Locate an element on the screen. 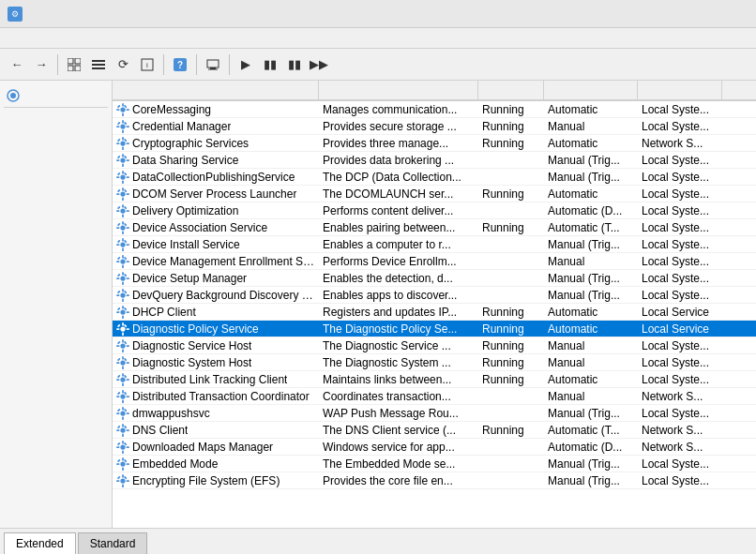  table-row: DCOM Server Process LauncherThe DCOMLAUN… is located at coordinates (434, 194).